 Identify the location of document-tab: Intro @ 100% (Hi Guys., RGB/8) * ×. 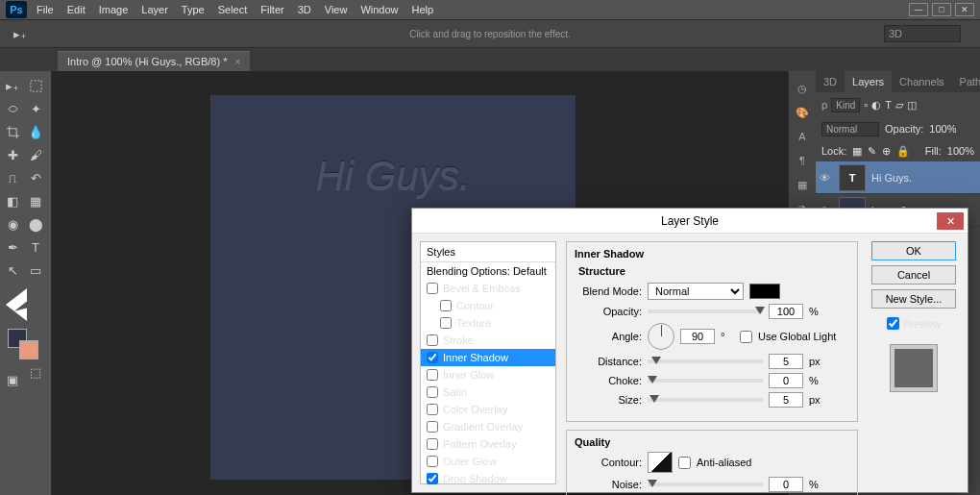
(154, 62).